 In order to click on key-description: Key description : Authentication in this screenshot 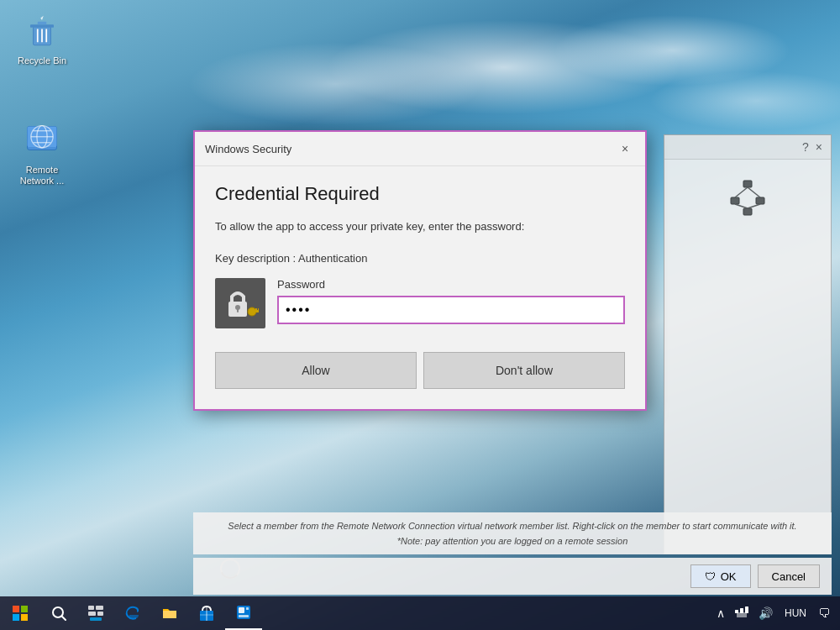, I will do `click(420, 259)`.